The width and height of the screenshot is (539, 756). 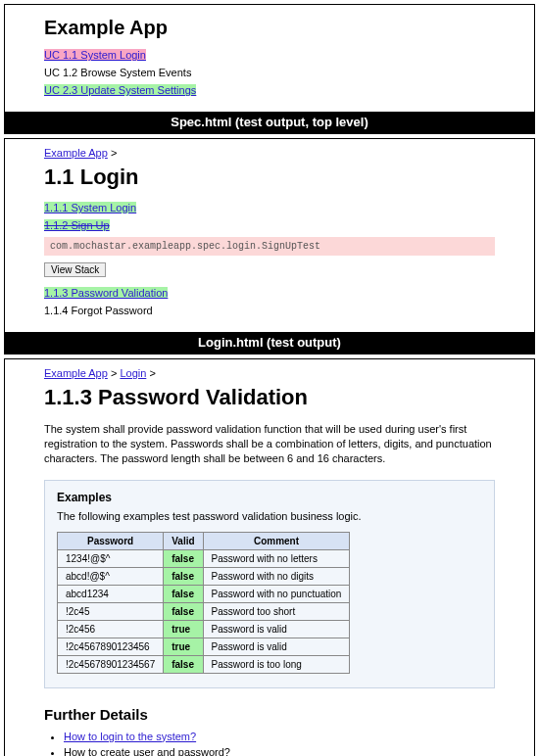 I want to click on breadcrumb-login: Login, so click(x=133, y=373).